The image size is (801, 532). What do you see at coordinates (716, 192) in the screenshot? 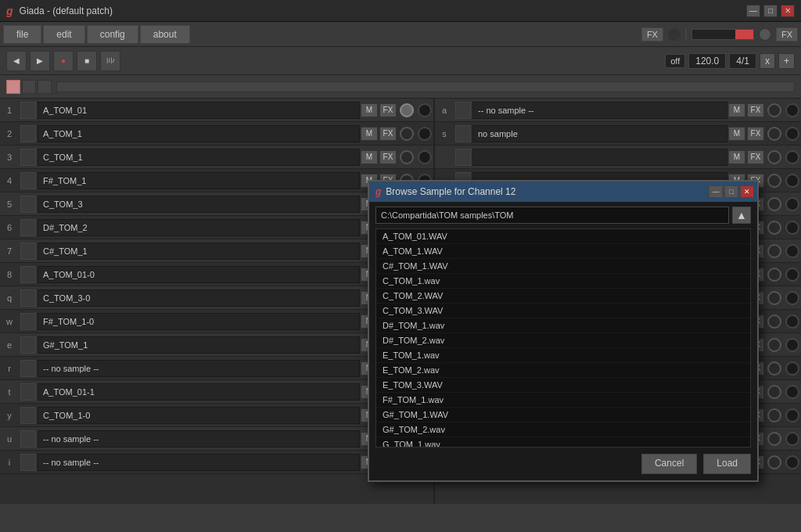
I see `dialog-minimize-button: —` at bounding box center [716, 192].